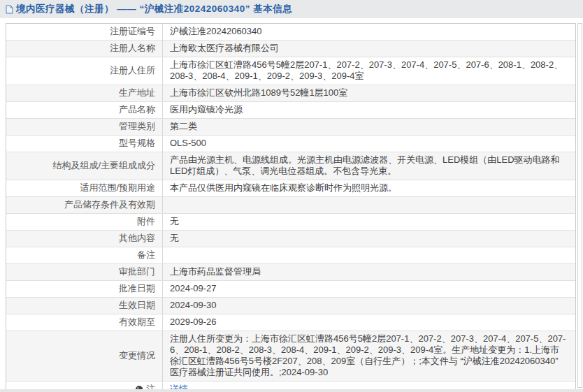  Describe the element at coordinates (369, 273) in the screenshot. I see `row-value: 上海市药品监督管理局` at that location.